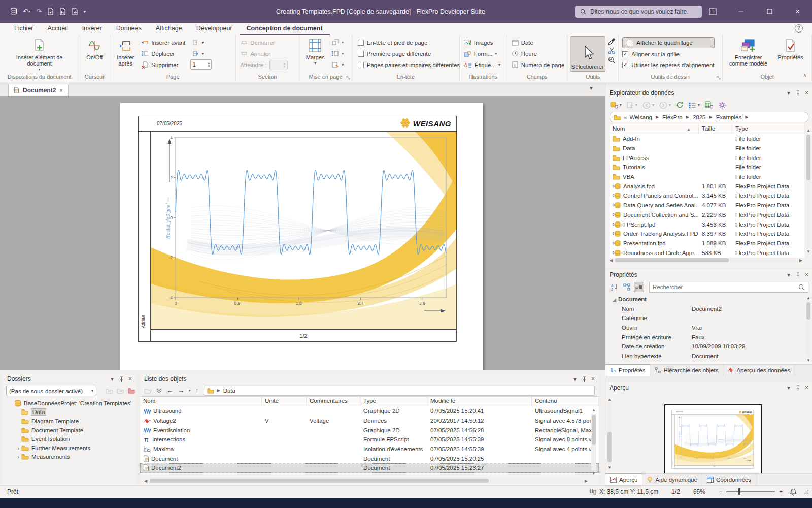  I want to click on zoom-in-icon: +, so click(781, 492).